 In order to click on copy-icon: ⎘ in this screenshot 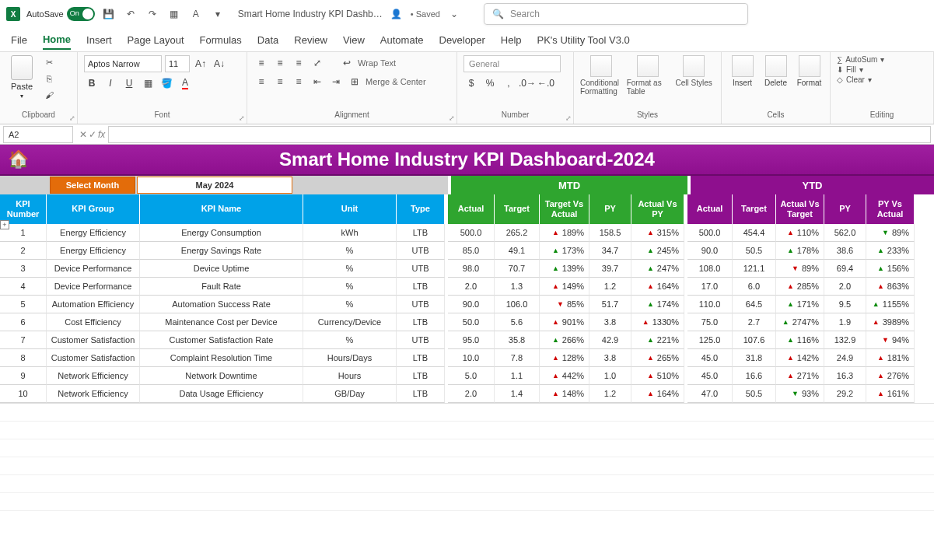, I will do `click(49, 79)`.